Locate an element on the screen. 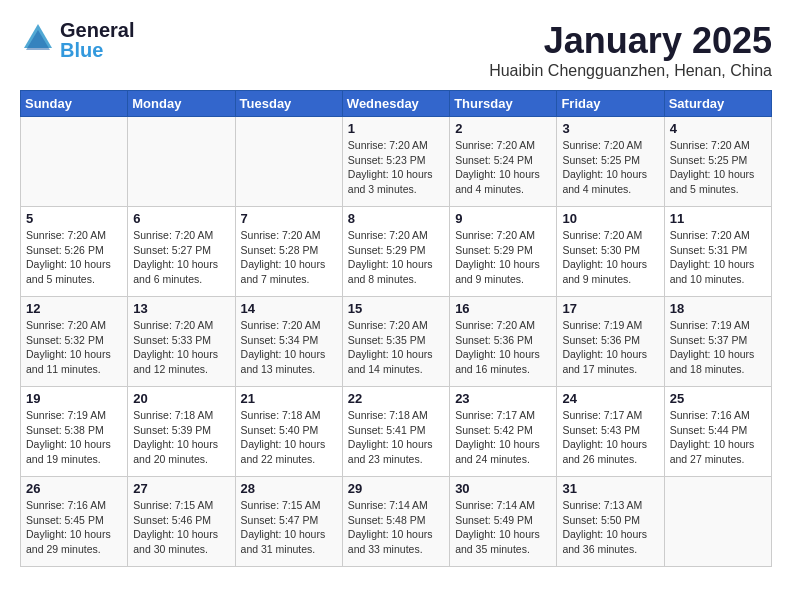  calendar-cell: 6Sunrise: 7:20 AMSunset: 5:27 PMDaylight… is located at coordinates (182, 252).